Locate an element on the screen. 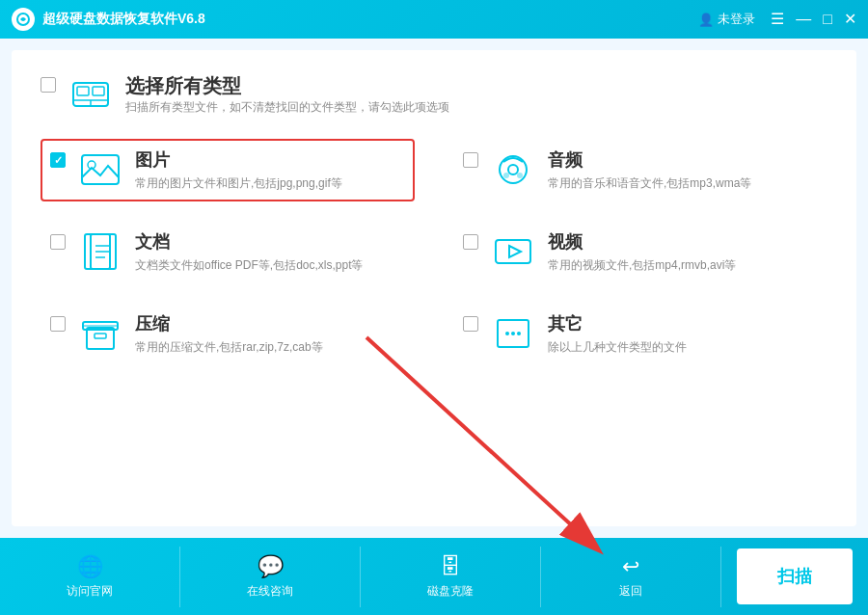 The image size is (868, 615). bottom-nav: 🌐 访问官网 💬 在线咨询 🗄 磁盘克隆 ↩ 返回 is located at coordinates (361, 576).